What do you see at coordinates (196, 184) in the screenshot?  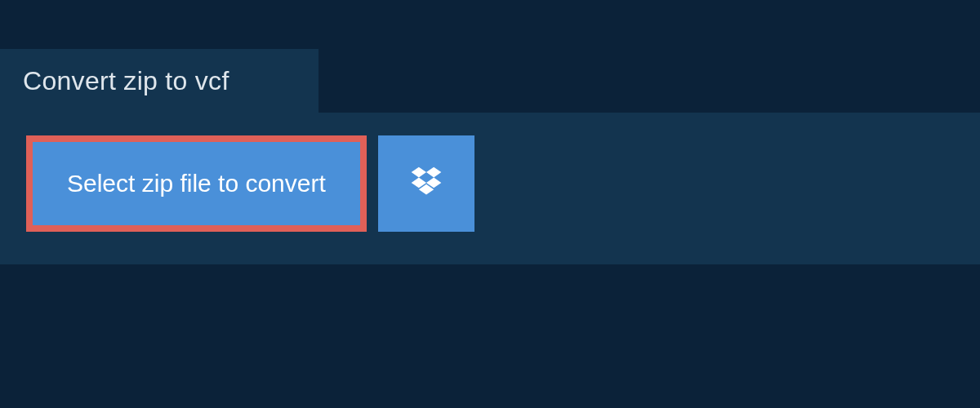 I see `select-file-label: Select zip file to convert` at bounding box center [196, 184].